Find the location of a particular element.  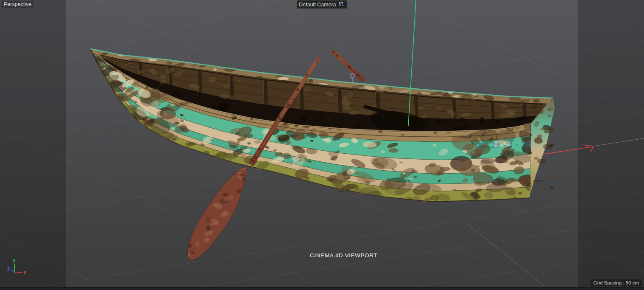

gizmo-x-axis is located at coordinates (19, 273).